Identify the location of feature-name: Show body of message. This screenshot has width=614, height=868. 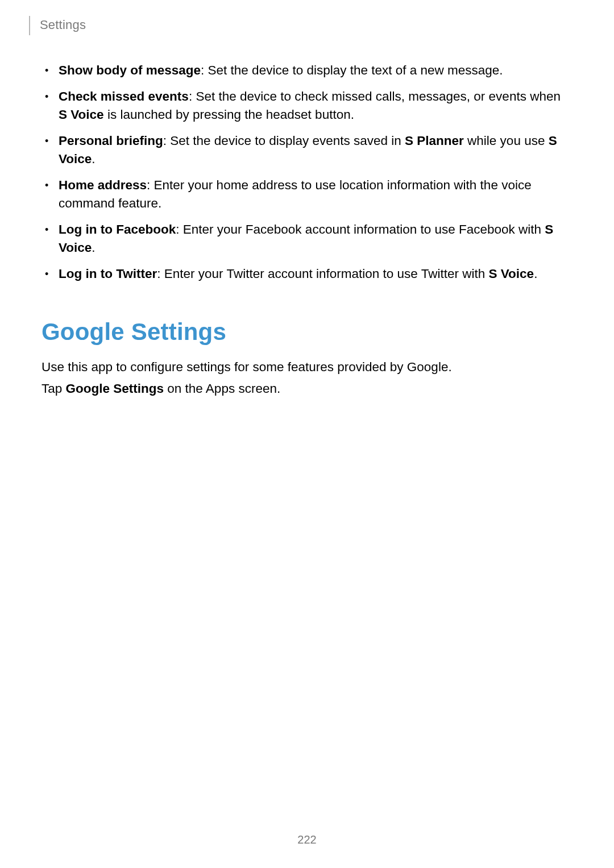
(130, 70).